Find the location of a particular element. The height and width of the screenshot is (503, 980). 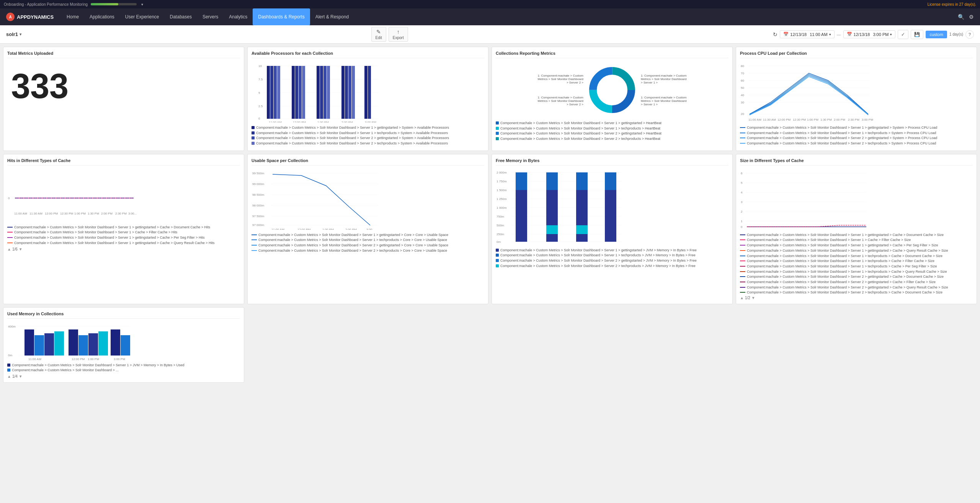

svg-text: 400m is located at coordinates (12, 326).